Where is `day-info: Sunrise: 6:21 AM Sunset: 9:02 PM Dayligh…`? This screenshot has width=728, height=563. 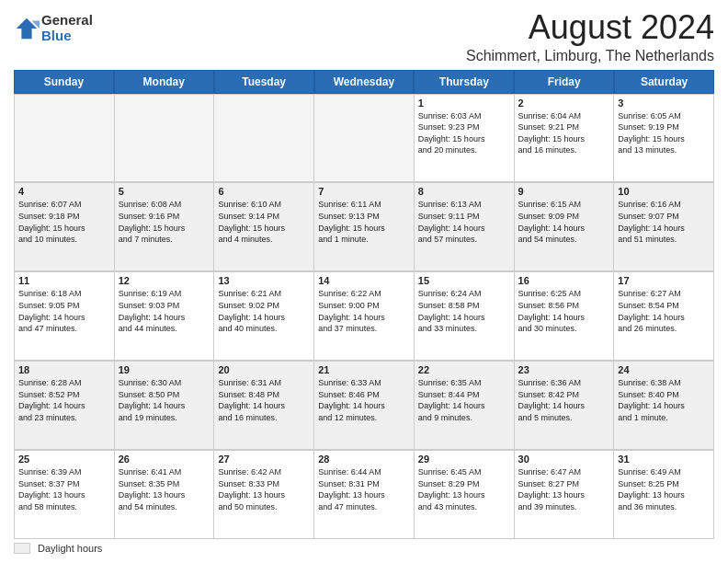 day-info: Sunrise: 6:21 AM Sunset: 9:02 PM Dayligh… is located at coordinates (264, 311).